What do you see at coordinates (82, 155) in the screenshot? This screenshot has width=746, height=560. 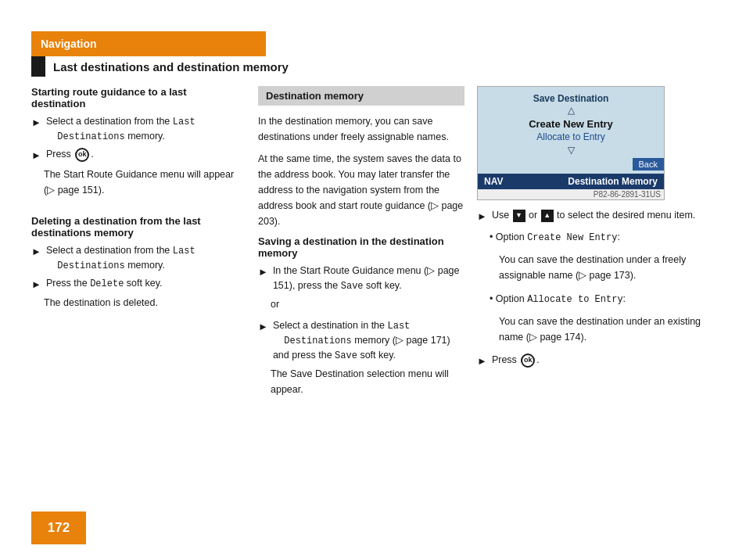 I see `ok-icon-1: ok` at bounding box center [82, 155].